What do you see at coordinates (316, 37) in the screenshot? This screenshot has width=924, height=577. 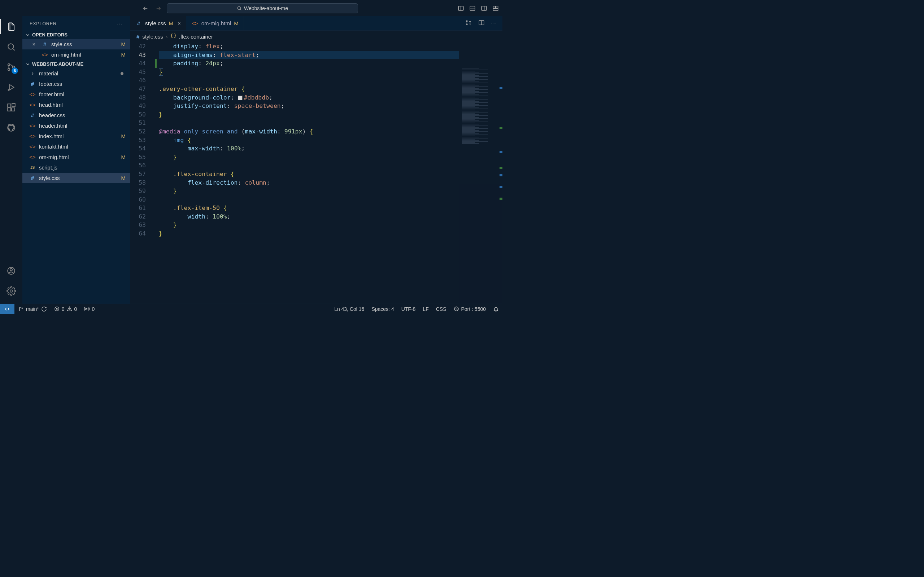 I see `breadcrumb: # style.css › .flex-container` at bounding box center [316, 37].